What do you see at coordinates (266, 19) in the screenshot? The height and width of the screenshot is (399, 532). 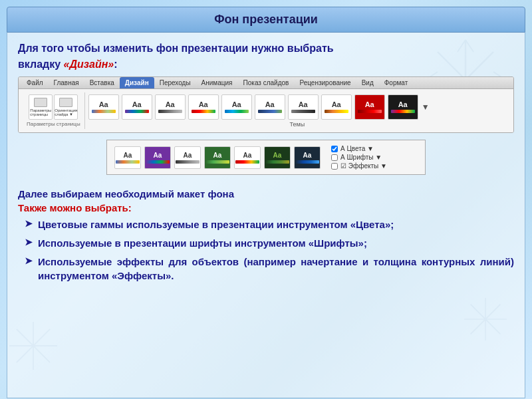 I see `page-title: Фон презентации` at bounding box center [266, 19].